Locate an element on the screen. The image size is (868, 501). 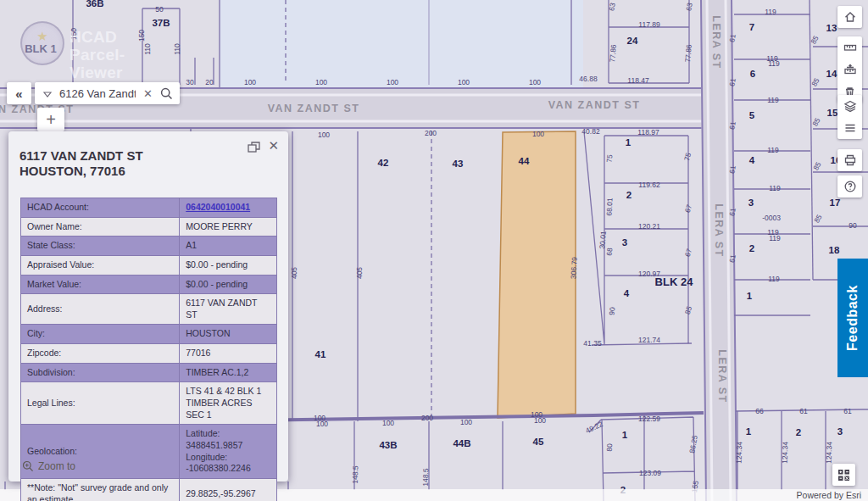
row-label: Appraised Value: is located at coordinates (100, 264).